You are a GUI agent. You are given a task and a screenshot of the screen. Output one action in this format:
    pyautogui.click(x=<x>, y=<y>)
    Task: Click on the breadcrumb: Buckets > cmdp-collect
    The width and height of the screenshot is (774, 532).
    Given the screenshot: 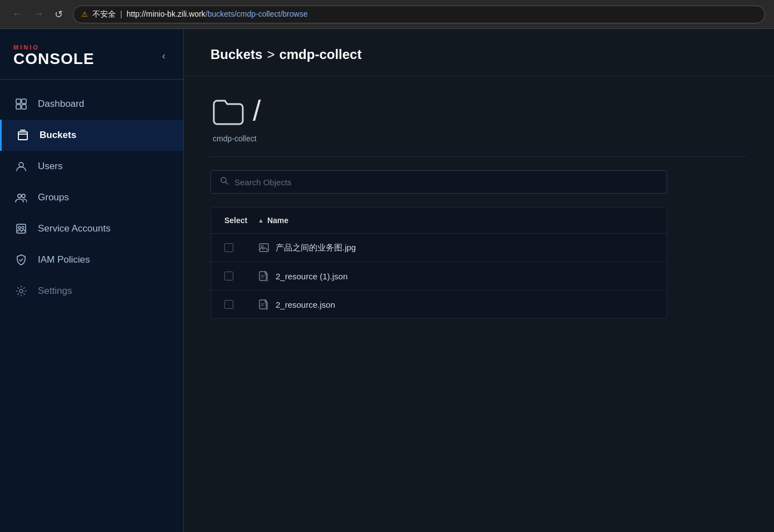 What is the action you would take?
    pyautogui.click(x=479, y=55)
    